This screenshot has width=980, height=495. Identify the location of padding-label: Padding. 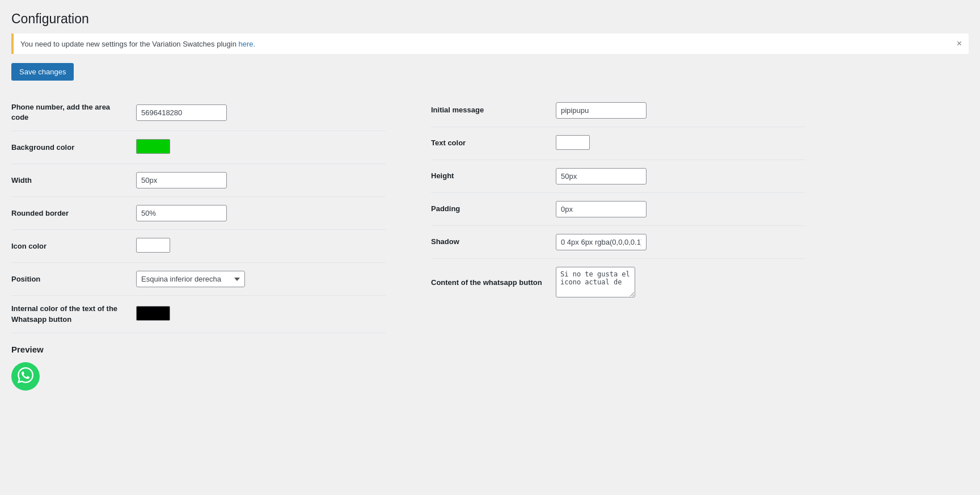
(488, 209).